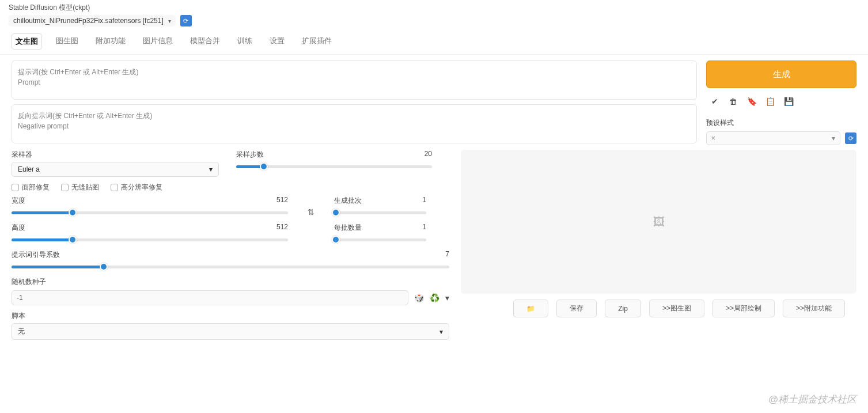 Image resolution: width=868 pixels, height=413 pixels. I want to click on height-value: 512, so click(282, 228).